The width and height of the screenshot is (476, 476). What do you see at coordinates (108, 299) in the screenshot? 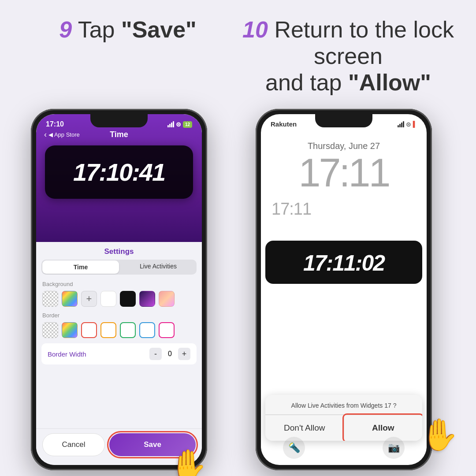
I see `bg-swatch-white` at bounding box center [108, 299].